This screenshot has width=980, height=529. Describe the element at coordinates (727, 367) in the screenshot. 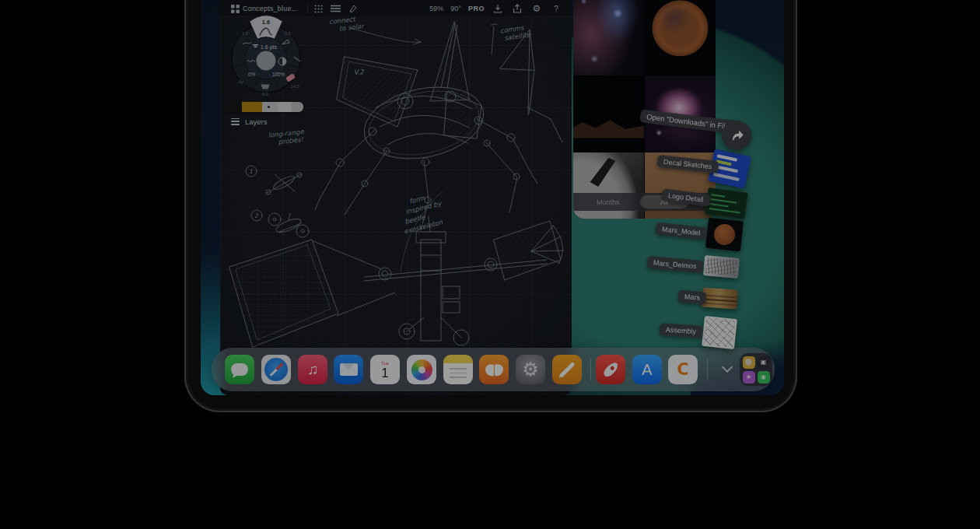

I see `chevron-down-icon` at that location.